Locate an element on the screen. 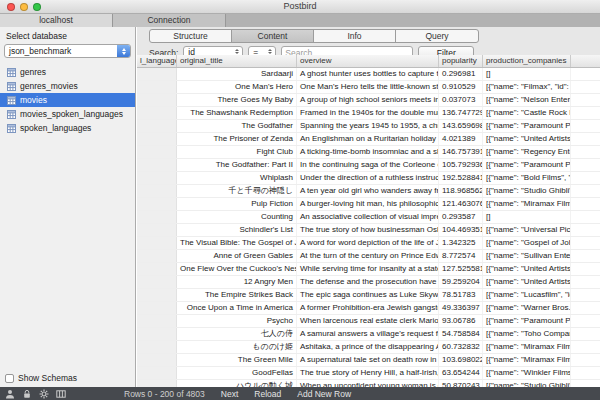 The height and width of the screenshot is (400, 600). table-row: Once Upon a Time in America A former Pro… is located at coordinates (368, 308).